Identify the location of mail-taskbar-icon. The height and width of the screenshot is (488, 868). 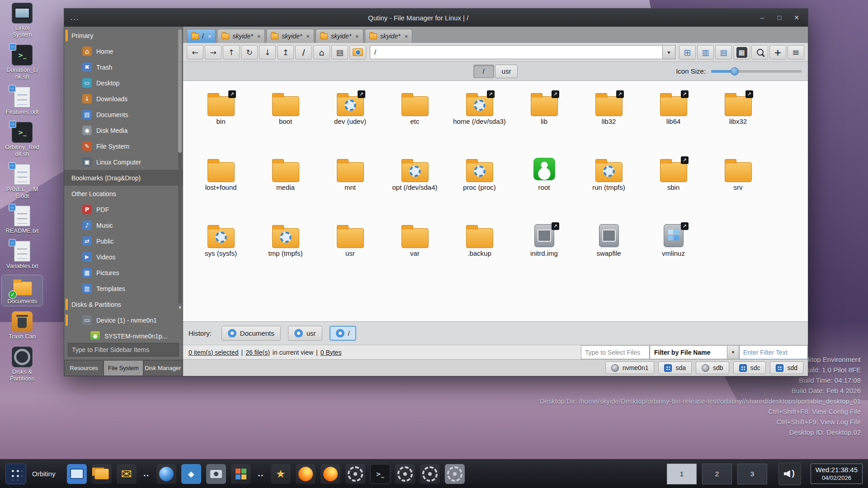
(127, 474).